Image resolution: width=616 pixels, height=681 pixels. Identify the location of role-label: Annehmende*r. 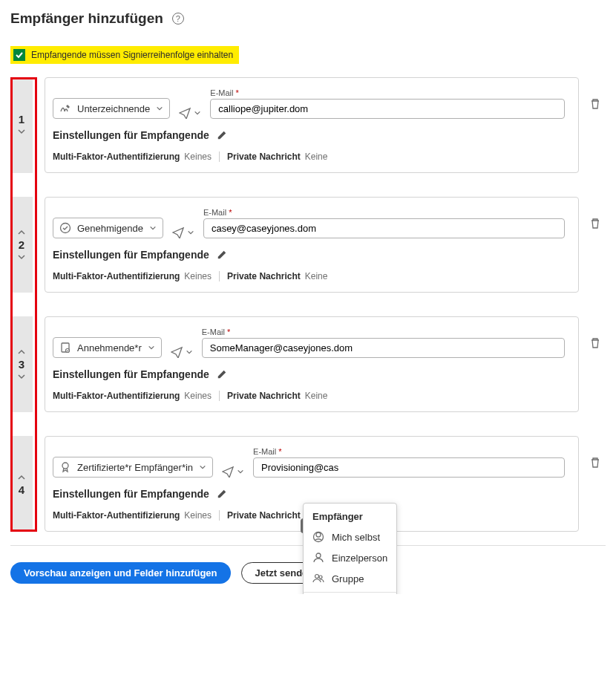
(110, 348).